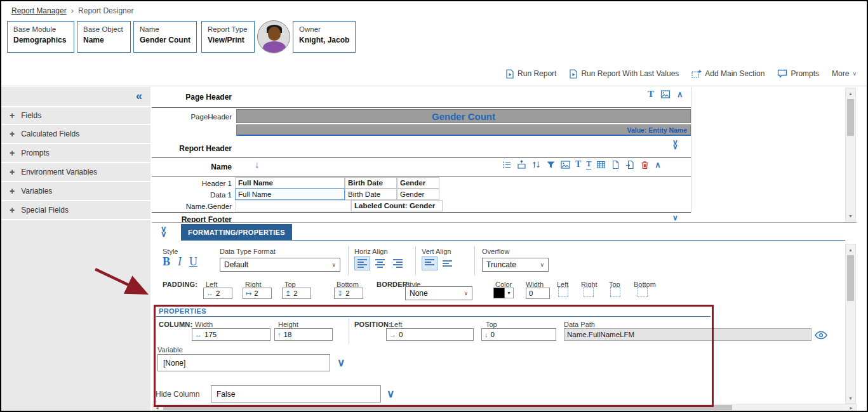  What do you see at coordinates (851, 324) in the screenshot?
I see `panel-scrollbar: ▲ ▼` at bounding box center [851, 324].